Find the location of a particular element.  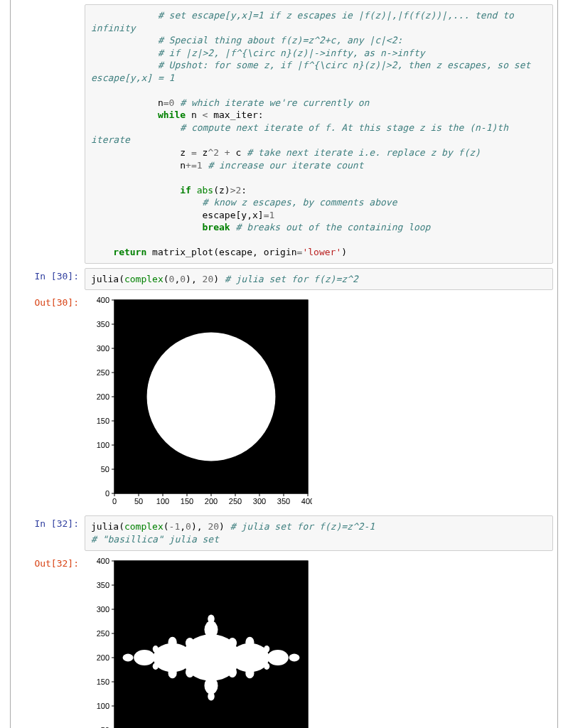

code-input-area: julia(complex(-1,0), 20) # julia set for… is located at coordinates (318, 533).